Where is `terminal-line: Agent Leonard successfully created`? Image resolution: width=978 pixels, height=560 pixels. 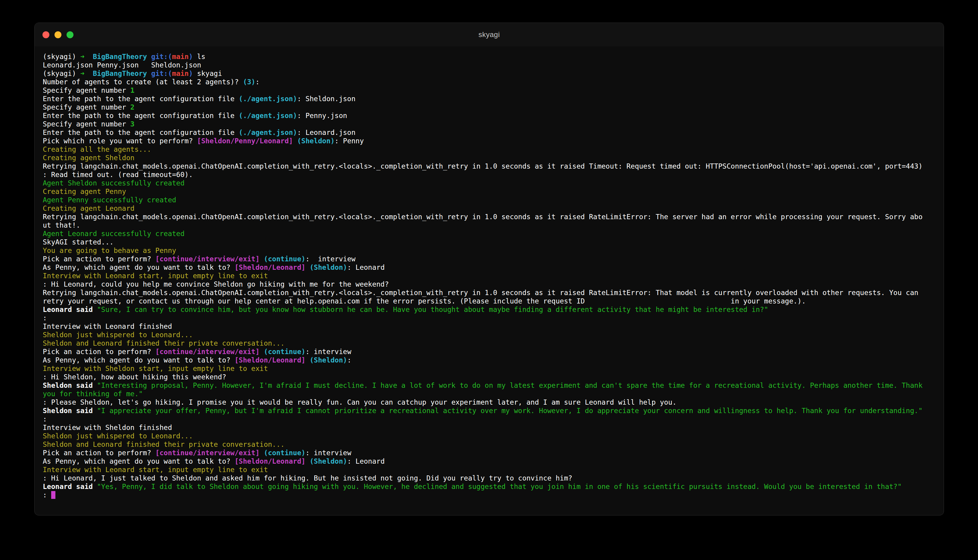 terminal-line: Agent Leonard successfully created is located at coordinates (489, 233).